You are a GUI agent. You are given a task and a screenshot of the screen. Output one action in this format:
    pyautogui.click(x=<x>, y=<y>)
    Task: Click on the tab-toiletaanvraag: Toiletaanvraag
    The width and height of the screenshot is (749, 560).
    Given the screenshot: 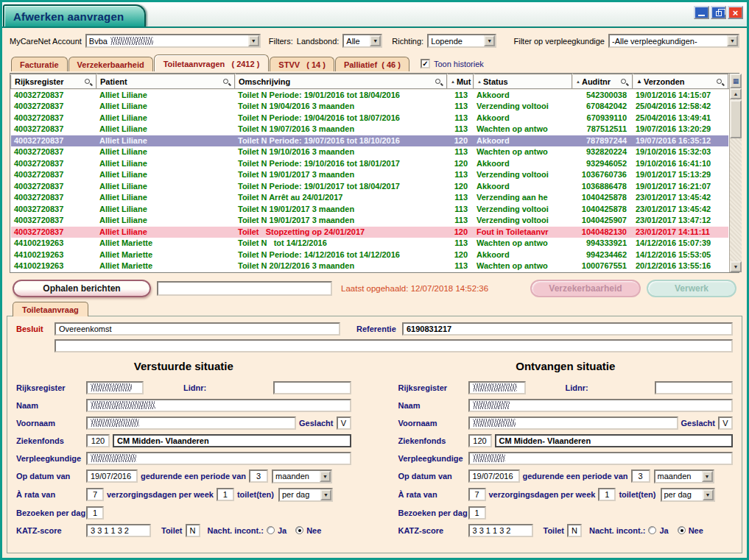 What is the action you would take?
    pyautogui.click(x=50, y=309)
    